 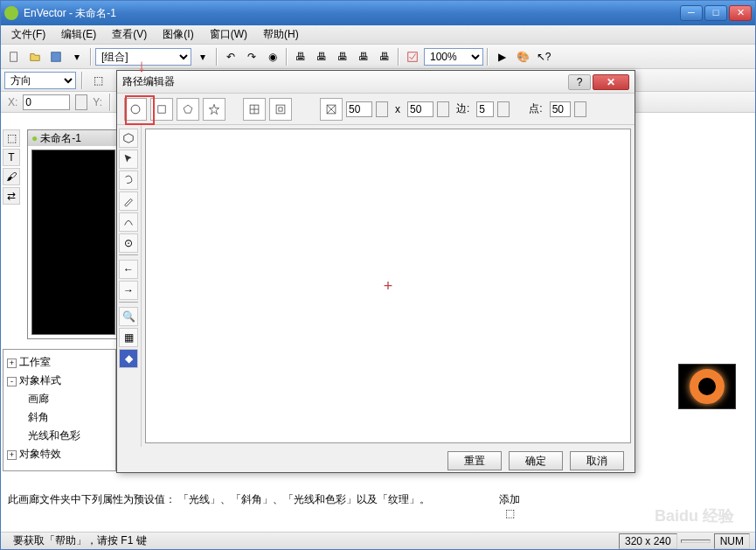 What do you see at coordinates (544, 57) in the screenshot?
I see `help-arrow-icon: ↖?` at bounding box center [544, 57].